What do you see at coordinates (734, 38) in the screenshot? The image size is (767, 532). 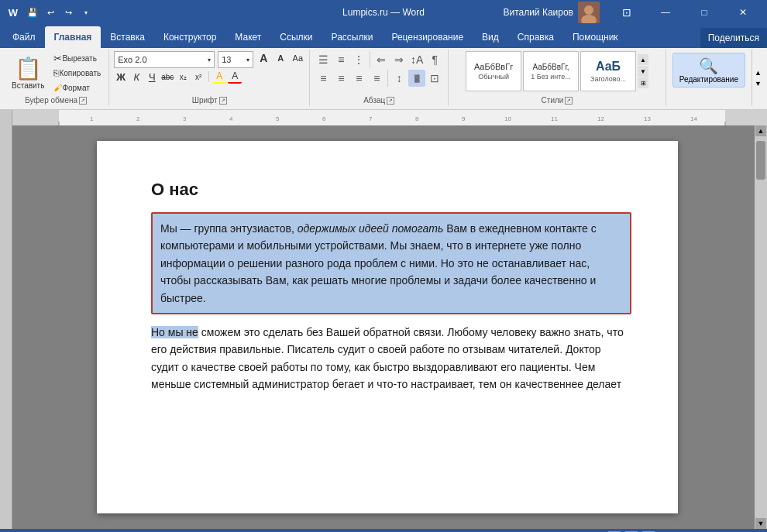 I see `tab-share: Поделиться` at bounding box center [734, 38].